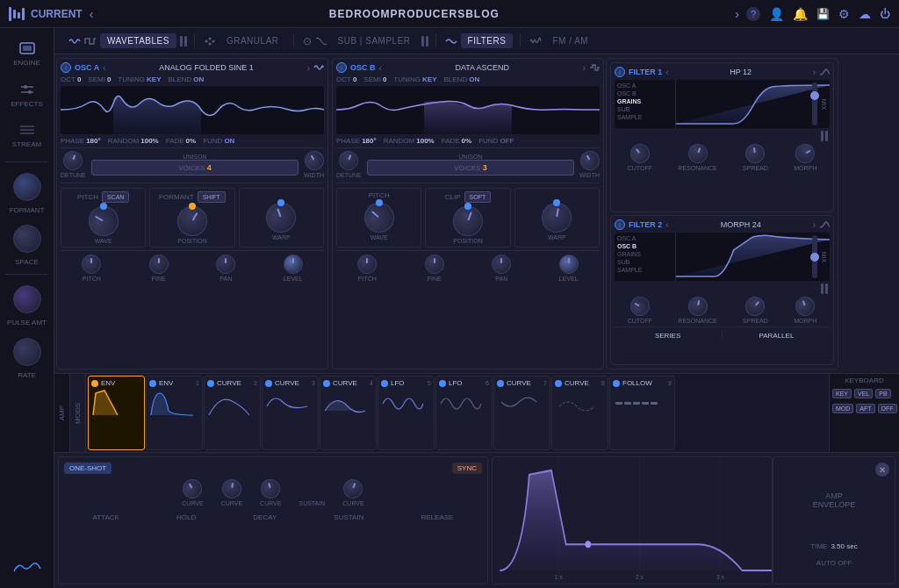 The width and height of the screenshot is (899, 588). Describe the element at coordinates (183, 41) in the screenshot. I see `wavetable-pause-icon` at that location.